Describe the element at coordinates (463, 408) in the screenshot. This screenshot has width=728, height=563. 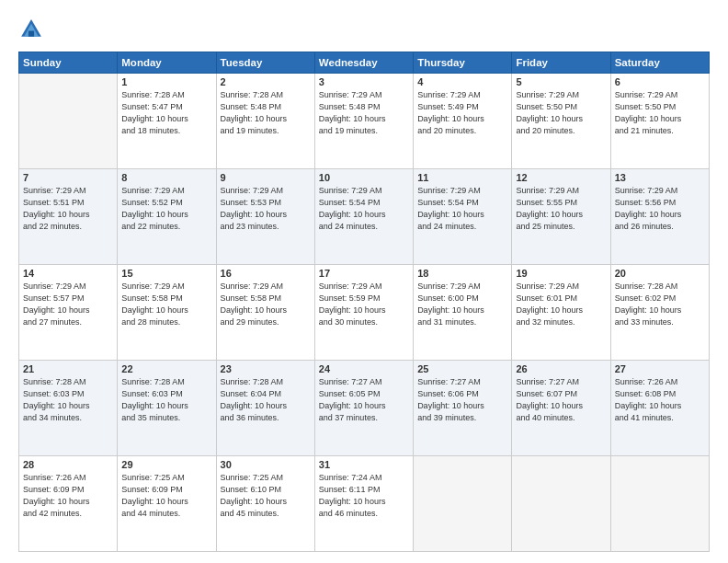
I see `calendar-cell: 25Sunrise: 7:27 AMSunset: 6:06 PMDayligh…` at that location.